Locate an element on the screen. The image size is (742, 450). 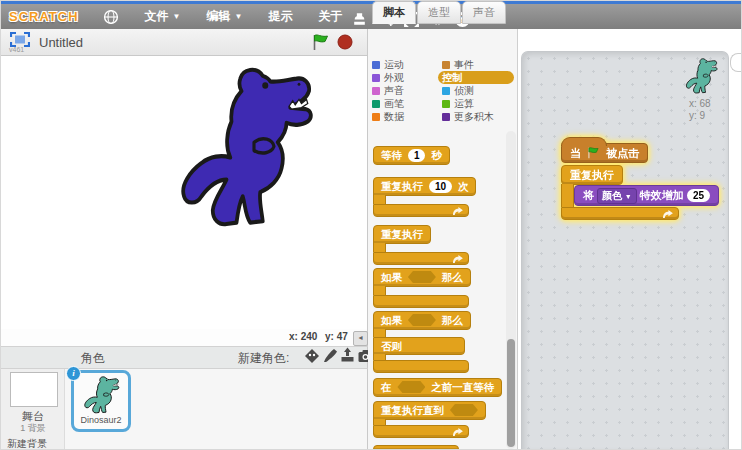
category-label: 事件 is located at coordinates (464, 65).